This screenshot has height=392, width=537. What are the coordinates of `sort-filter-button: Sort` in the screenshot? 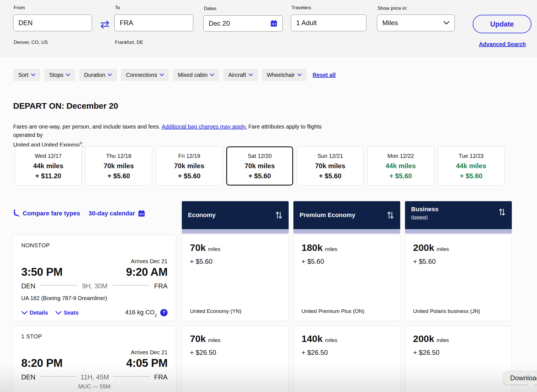 It's located at (27, 75).